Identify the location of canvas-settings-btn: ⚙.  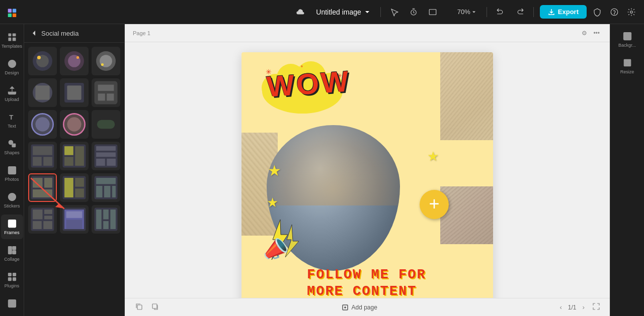
(585, 33).